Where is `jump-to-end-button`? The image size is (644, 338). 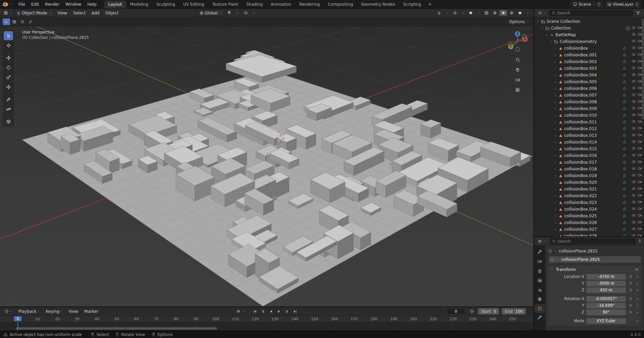 jump-to-end-button is located at coordinates (295, 312).